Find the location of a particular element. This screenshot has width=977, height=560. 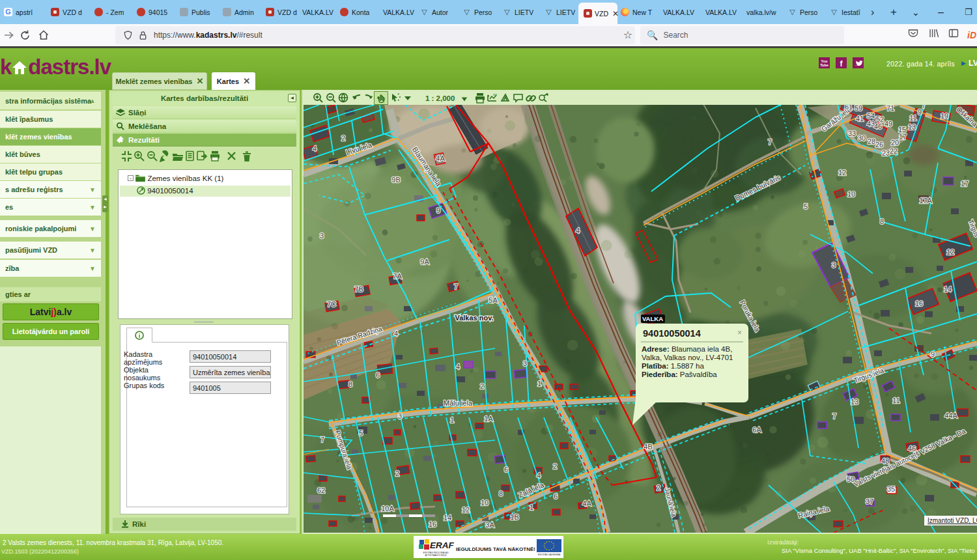

svg-text: 44A is located at coordinates (951, 415).